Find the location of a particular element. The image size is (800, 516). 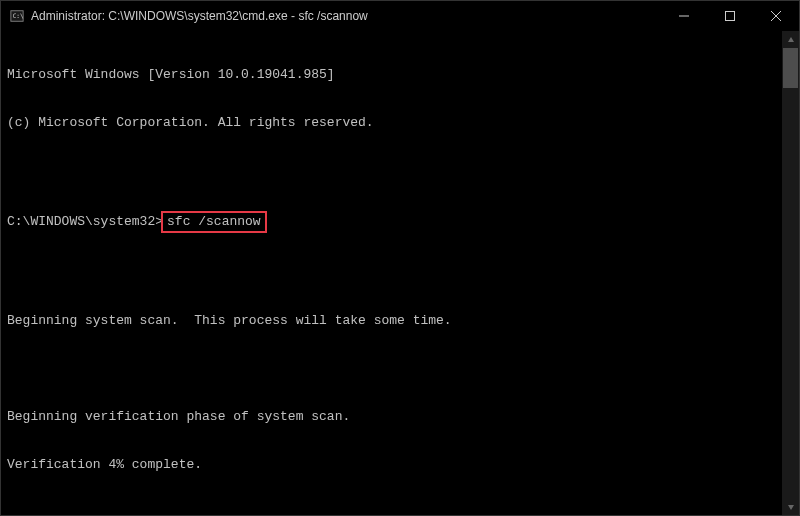

output-line: Beginning verification phase of system s… is located at coordinates (392, 417).